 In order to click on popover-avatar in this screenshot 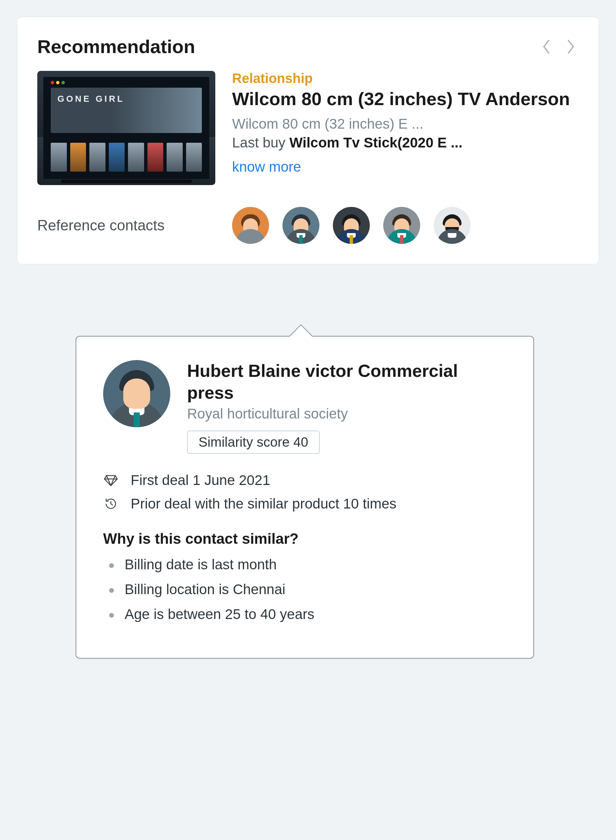, I will do `click(137, 394)`.